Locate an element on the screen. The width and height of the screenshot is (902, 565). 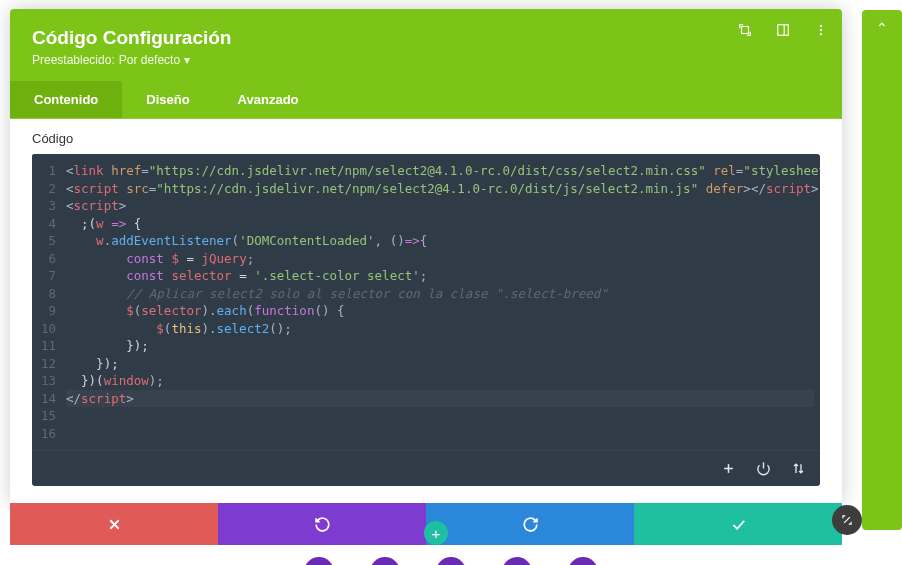
preset-label: Preestablecido: is located at coordinates (74, 60).